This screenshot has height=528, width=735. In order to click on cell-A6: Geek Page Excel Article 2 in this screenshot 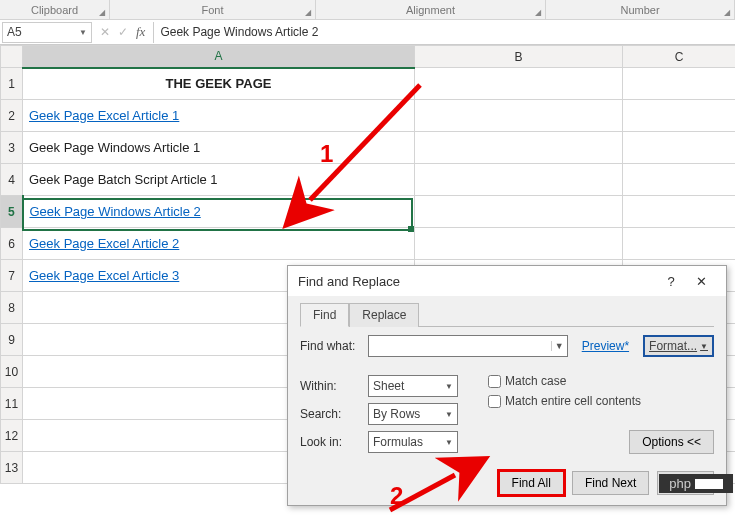, I will do `click(219, 244)`.